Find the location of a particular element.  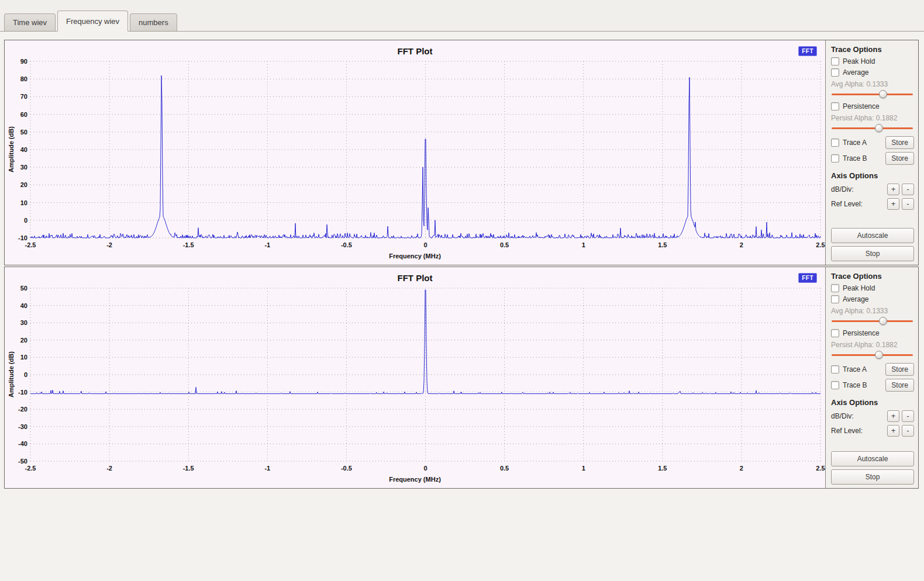

peak-hold-label: Peak Hold is located at coordinates (859, 61).